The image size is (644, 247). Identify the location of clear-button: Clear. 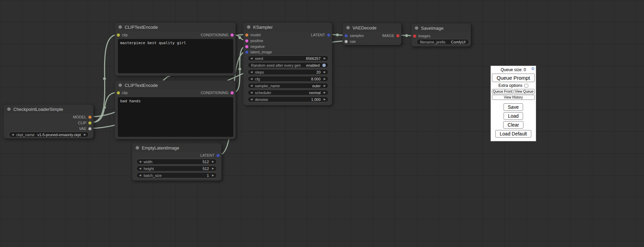
(513, 125).